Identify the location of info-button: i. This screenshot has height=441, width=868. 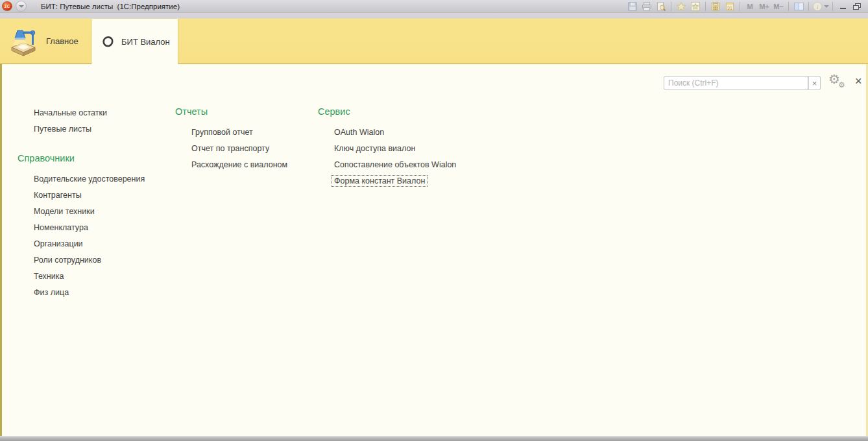
(821, 6).